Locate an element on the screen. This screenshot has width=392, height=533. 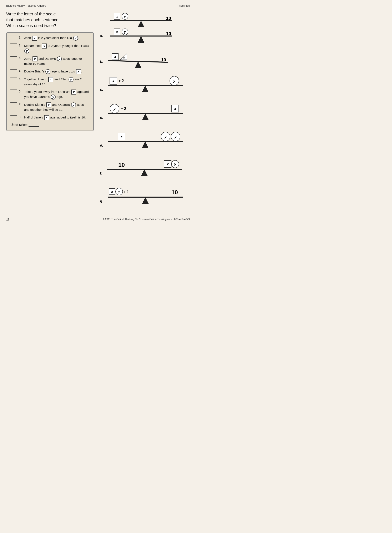
scale-svg-e: x y y is located at coordinates (149, 142).